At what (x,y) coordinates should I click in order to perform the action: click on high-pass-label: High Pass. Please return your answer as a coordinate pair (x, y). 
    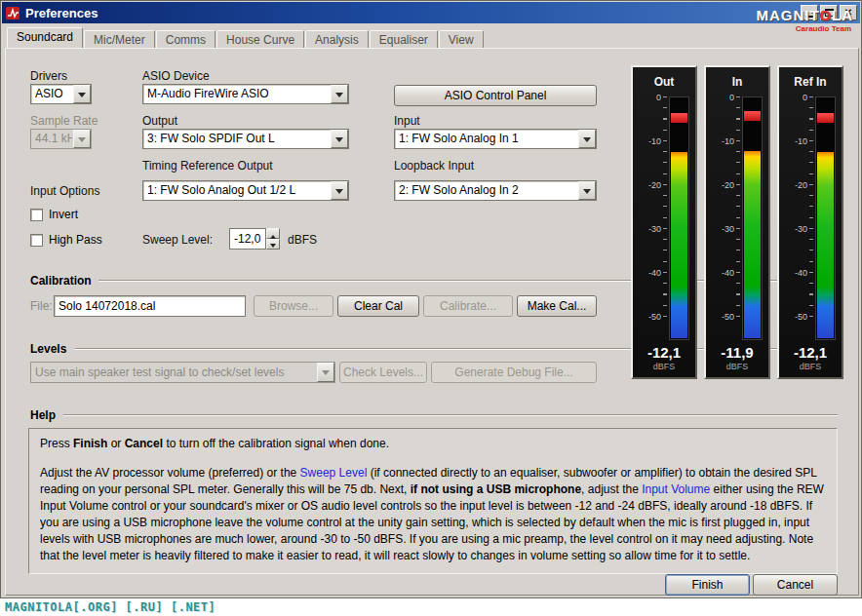
    Looking at the image, I should click on (76, 240).